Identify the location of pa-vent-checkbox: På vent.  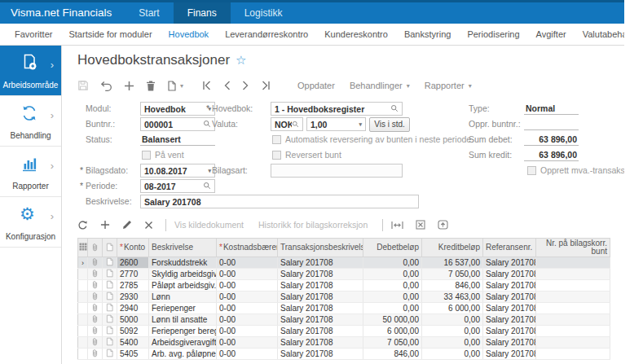
(163, 155).